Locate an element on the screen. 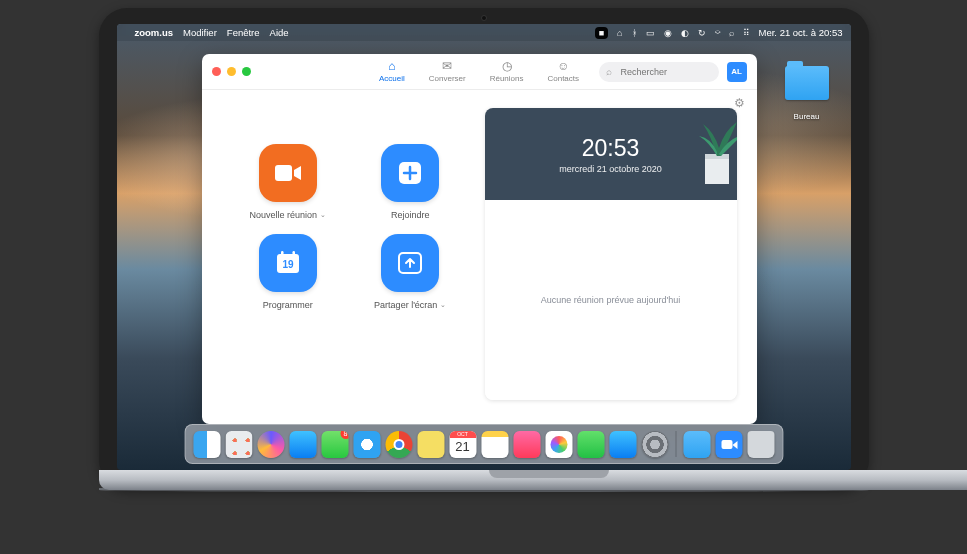  dock-settings is located at coordinates (654, 444).